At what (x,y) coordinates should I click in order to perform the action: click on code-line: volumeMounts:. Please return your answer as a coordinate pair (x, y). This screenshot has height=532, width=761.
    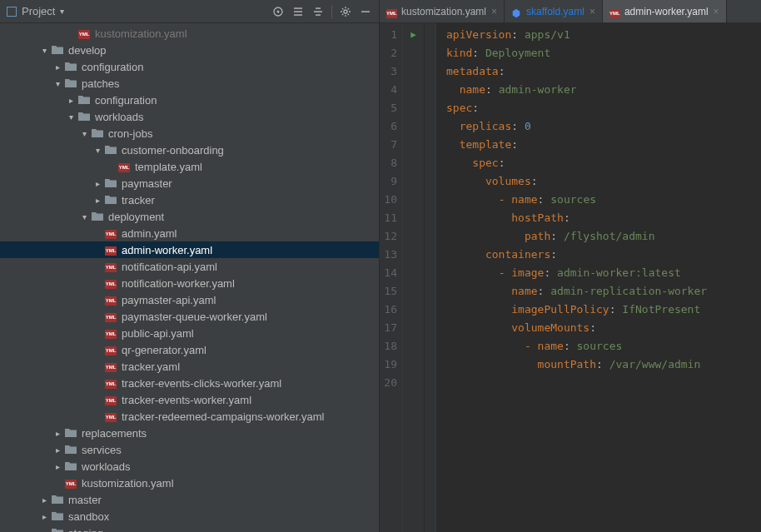
    Looking at the image, I should click on (604, 328).